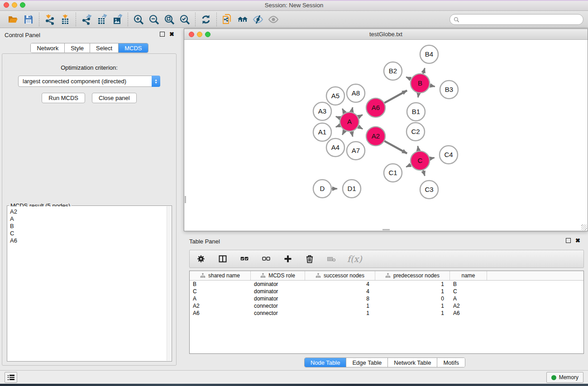 The width and height of the screenshot is (588, 386). What do you see at coordinates (278, 276) in the screenshot?
I see `column-header-MCDS-role: MCDS role` at bounding box center [278, 276].